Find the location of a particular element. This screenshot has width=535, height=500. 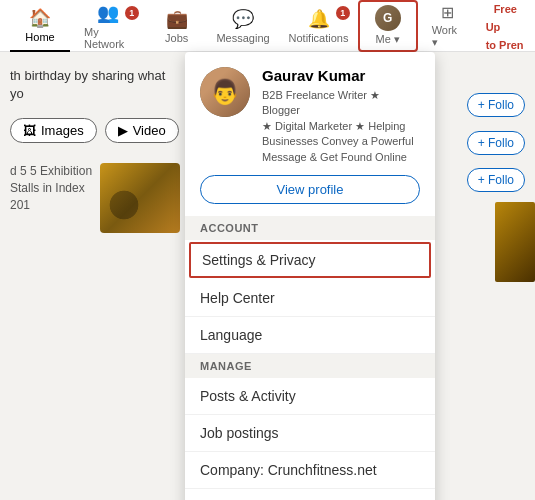

nav-notifications: 🔔 Notifications 1 is located at coordinates (318, 26).